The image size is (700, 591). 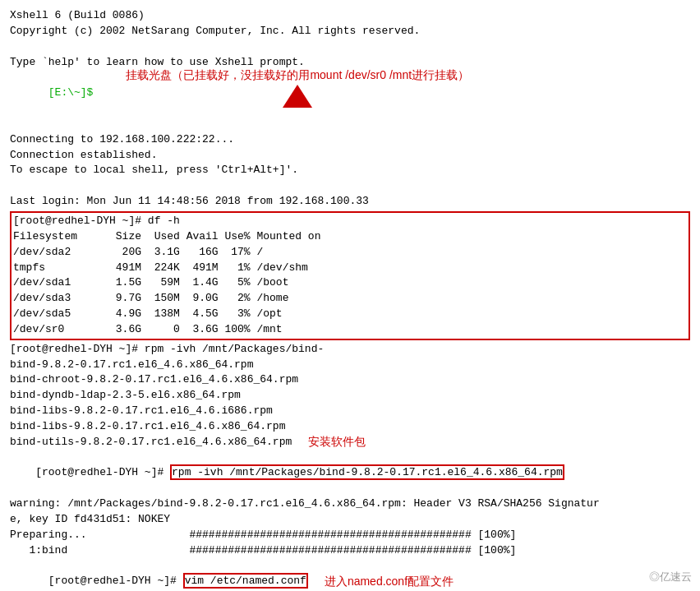 I want to click on warning-line1: warning: /mnt/Packages/bind-9.8.2-0.17.r…, so click(x=350, y=505).